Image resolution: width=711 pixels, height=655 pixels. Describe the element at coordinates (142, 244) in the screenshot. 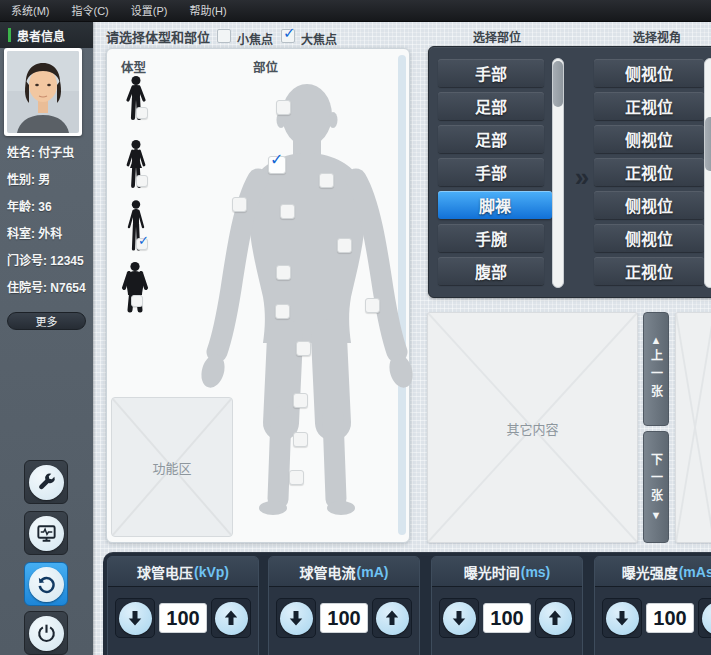

I see `body-type-thin-checkbox: ✓` at that location.